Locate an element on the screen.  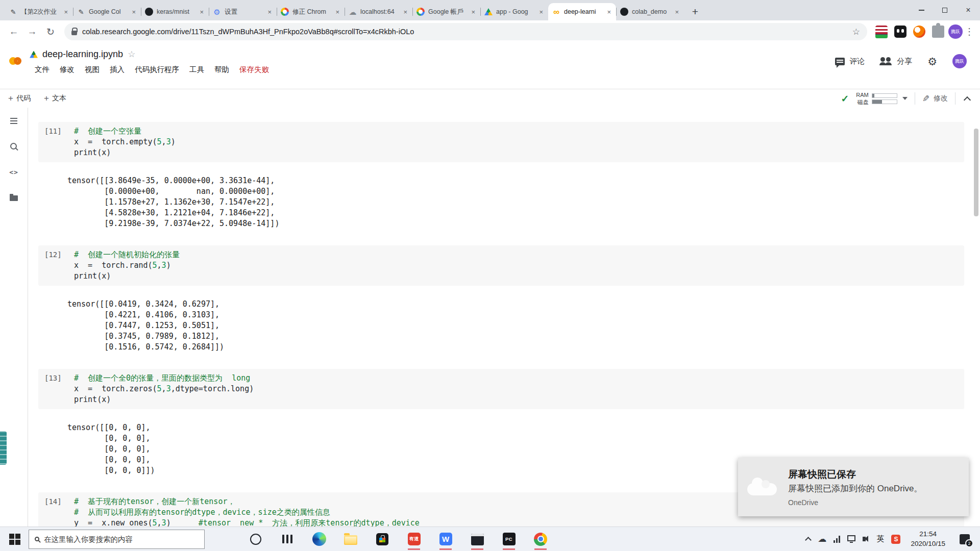
browser-tab: Google 帳戶× is located at coordinates (446, 12).